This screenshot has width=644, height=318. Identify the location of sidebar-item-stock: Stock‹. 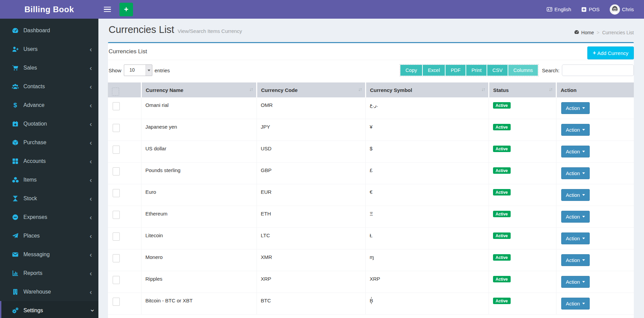
(49, 198).